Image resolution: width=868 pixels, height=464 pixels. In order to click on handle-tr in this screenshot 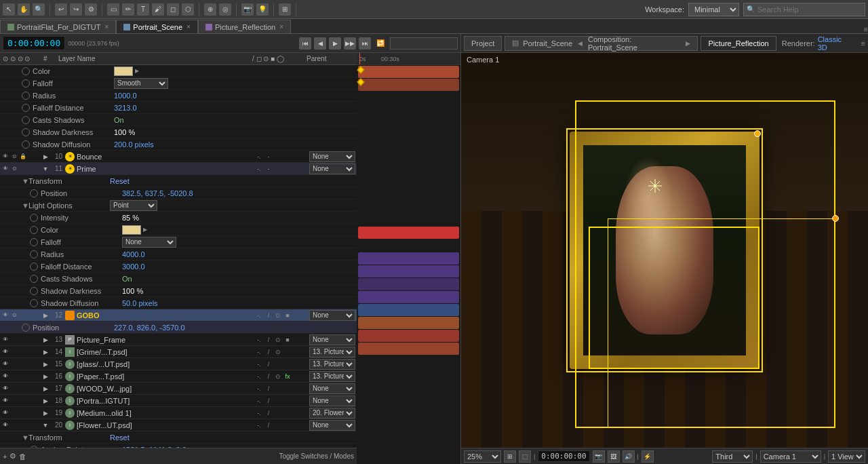, I will do `click(757, 134)`.